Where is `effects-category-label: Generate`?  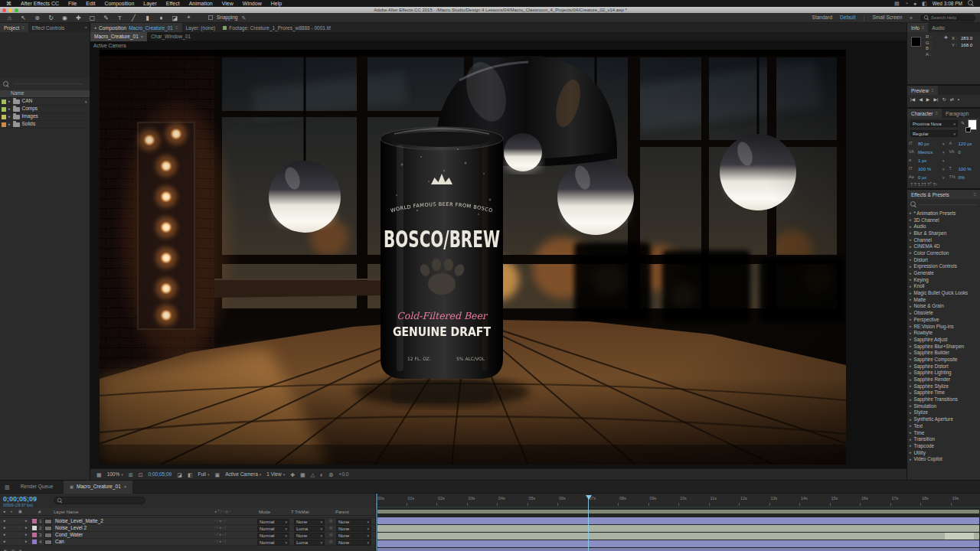
effects-category-label: Generate is located at coordinates (924, 272).